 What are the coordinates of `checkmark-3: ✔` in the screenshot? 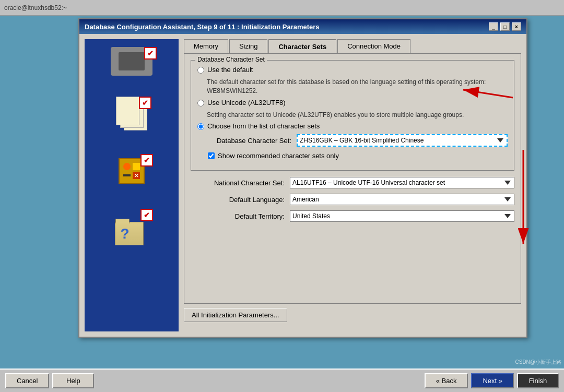 It's located at (147, 160).